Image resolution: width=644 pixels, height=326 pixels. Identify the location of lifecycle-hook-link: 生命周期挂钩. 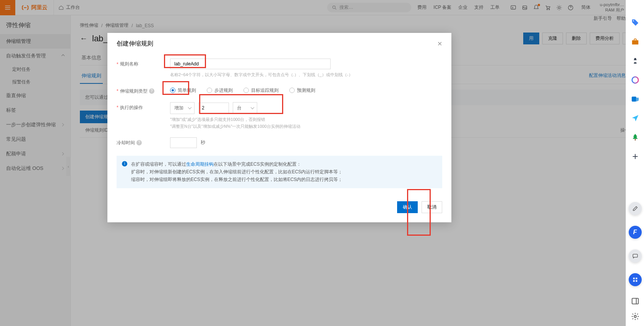
(200, 164).